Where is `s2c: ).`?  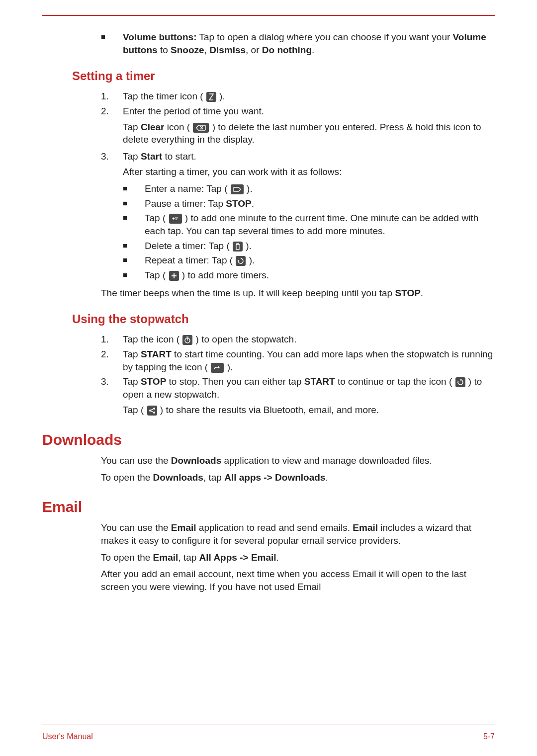 s2c: ). is located at coordinates (229, 367).